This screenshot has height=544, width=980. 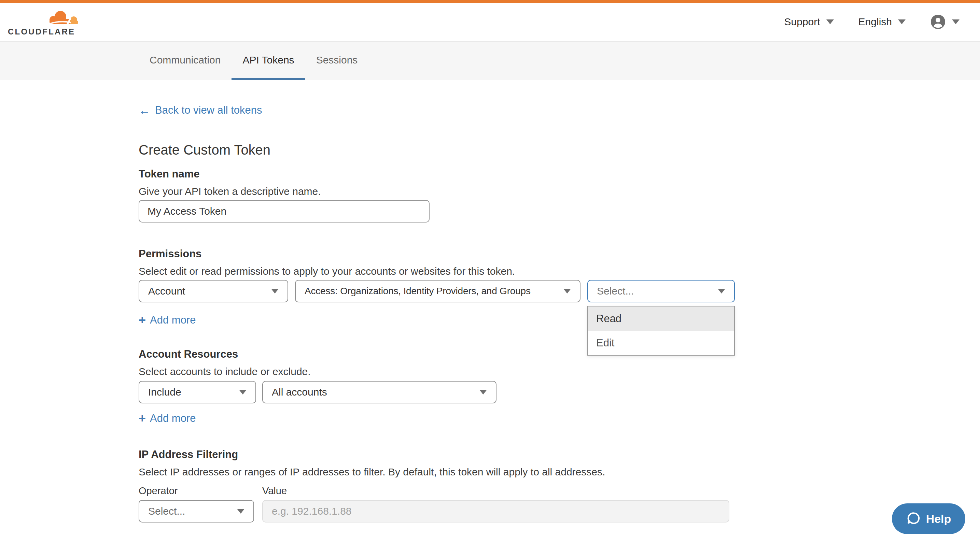 I want to click on header-nav: Support English, so click(x=882, y=22).